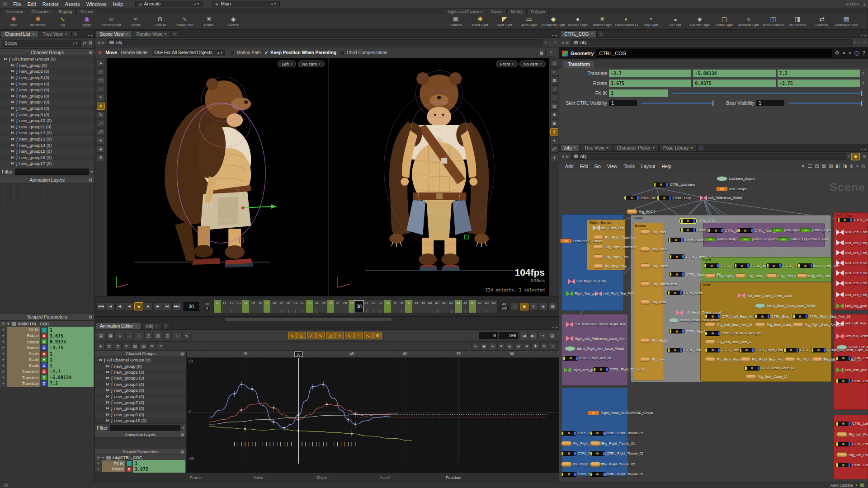 The width and height of the screenshot is (868, 488). Describe the element at coordinates (852, 358) in the screenshot. I see `network-node: CTRL_Left_Arm_IK` at that location.